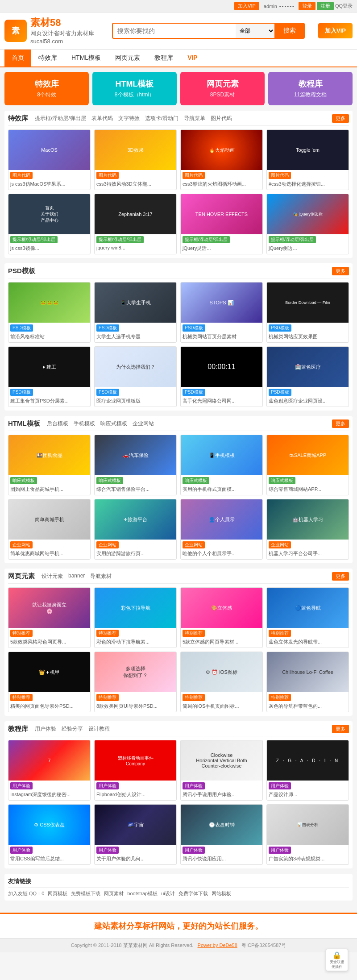  What do you see at coordinates (102, 119) in the screenshot?
I see `effects-cat-2: 表单代码` at bounding box center [102, 119].